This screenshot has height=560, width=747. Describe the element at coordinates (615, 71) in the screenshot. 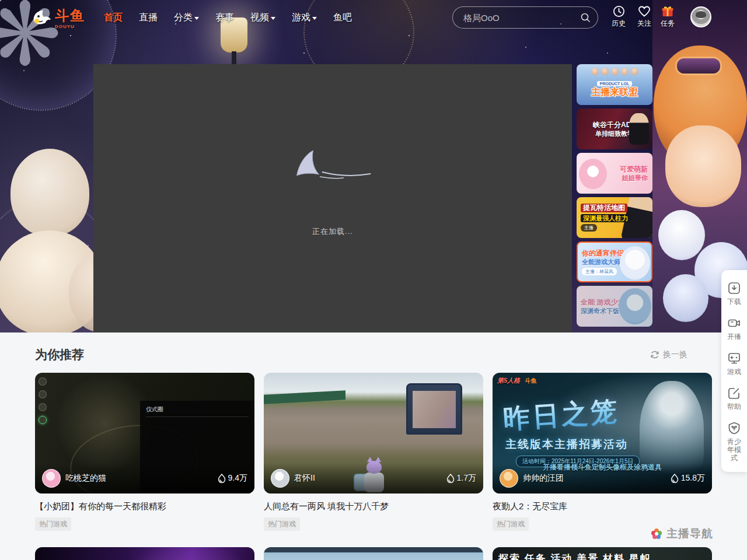

I see `banner-people-art` at that location.